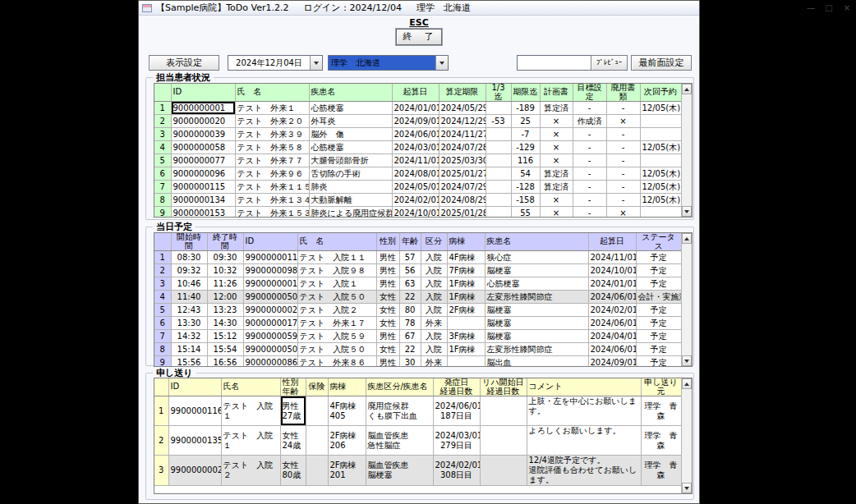  I want to click on cell-start: 2024/10/01, so click(416, 213).